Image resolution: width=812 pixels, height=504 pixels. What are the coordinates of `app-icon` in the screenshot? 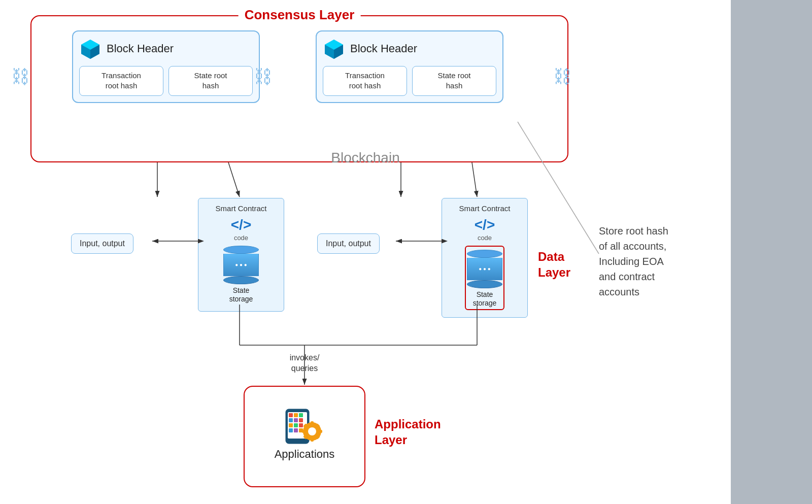 It's located at (304, 427).